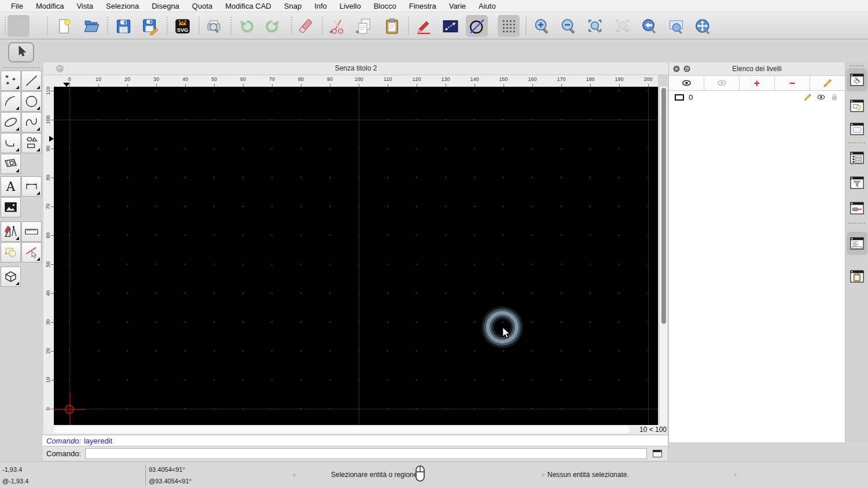 This screenshot has width=868, height=488. What do you see at coordinates (10, 102) in the screenshot?
I see `arc-tool-button` at bounding box center [10, 102].